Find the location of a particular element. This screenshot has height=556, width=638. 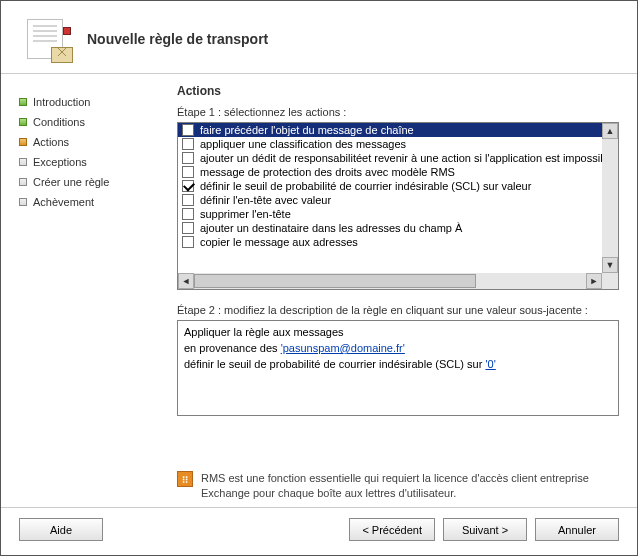

desc-text: en provenance des is located at coordinates (232, 348).